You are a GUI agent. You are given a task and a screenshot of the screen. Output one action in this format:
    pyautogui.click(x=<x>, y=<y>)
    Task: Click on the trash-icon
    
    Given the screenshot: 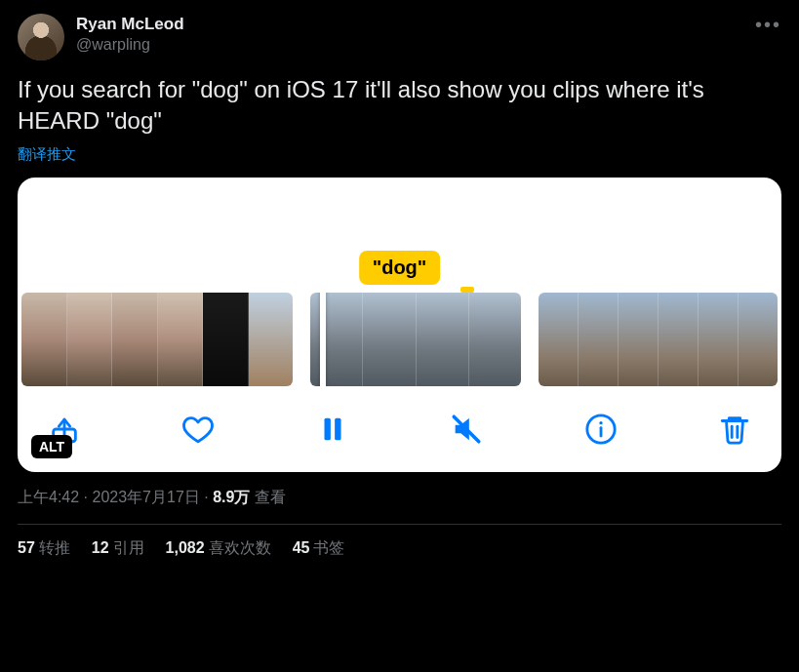 What is the action you would take?
    pyautogui.click(x=735, y=429)
    